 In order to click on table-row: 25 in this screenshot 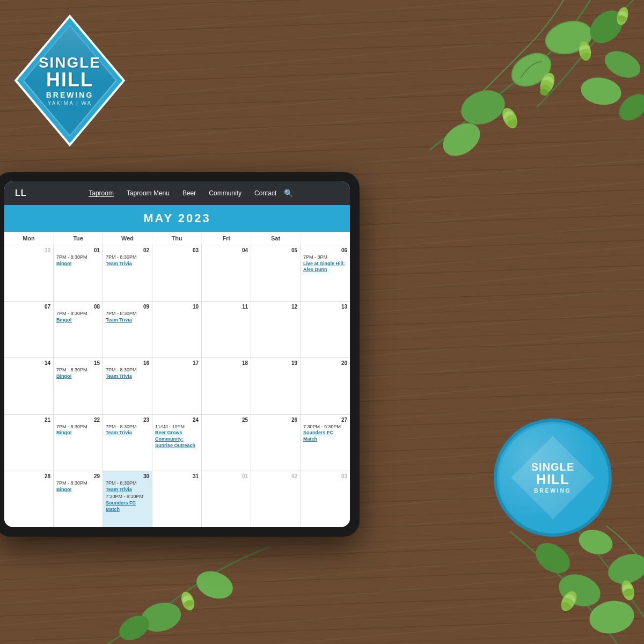, I will do `click(226, 443)`.